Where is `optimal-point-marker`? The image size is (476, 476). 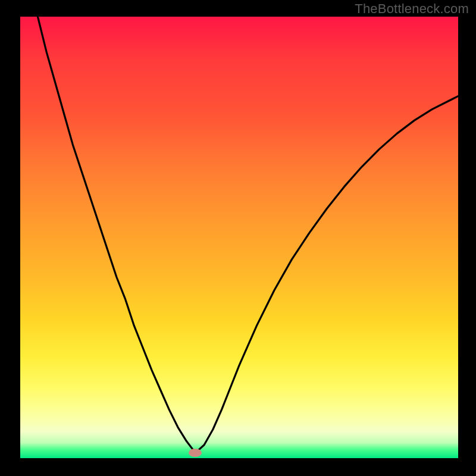 optimal-point-marker is located at coordinates (195, 453).